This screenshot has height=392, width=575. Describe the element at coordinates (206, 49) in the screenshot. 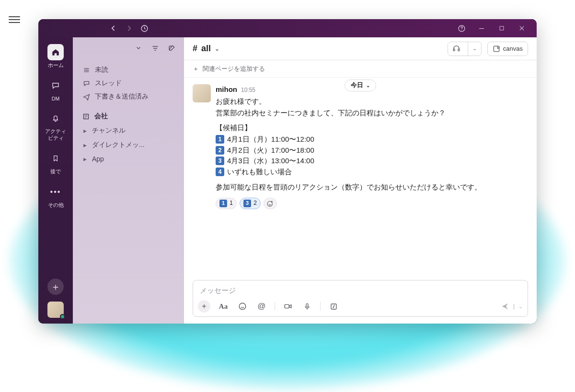

I see `channel-name-label: all` at that location.